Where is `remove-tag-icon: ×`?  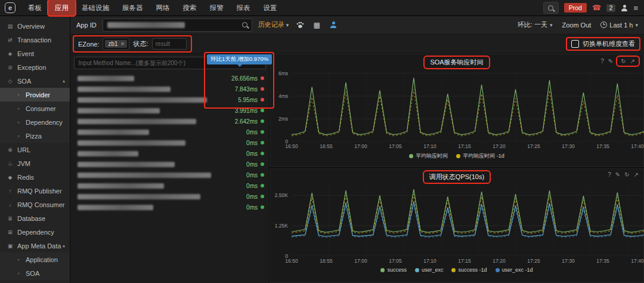 remove-tag-icon: × is located at coordinates (123, 44).